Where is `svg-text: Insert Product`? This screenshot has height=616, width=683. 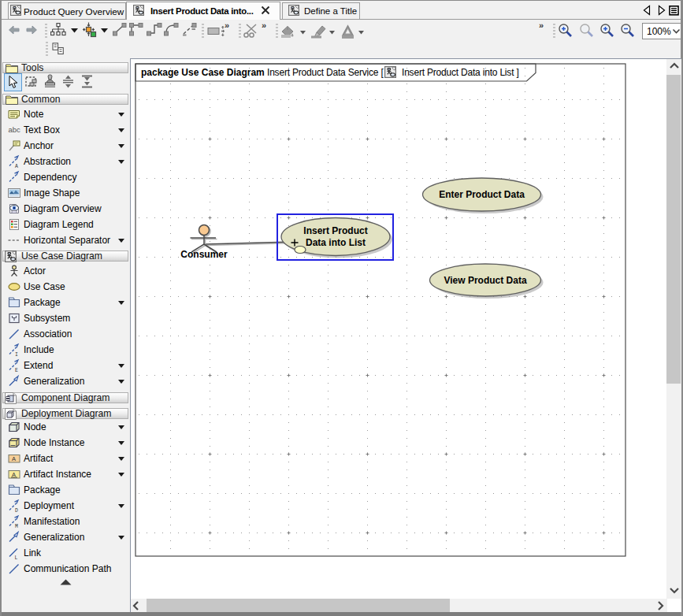
svg-text: Insert Product is located at coordinates (336, 231).